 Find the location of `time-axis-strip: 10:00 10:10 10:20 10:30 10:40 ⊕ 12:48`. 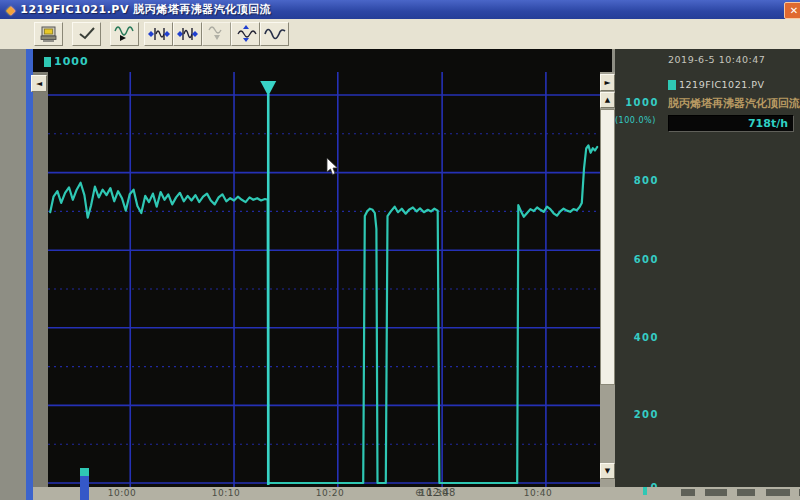

time-axis-strip: 10:00 10:10 10:20 10:30 10:40 ⊕ 12:48 is located at coordinates (416, 494).